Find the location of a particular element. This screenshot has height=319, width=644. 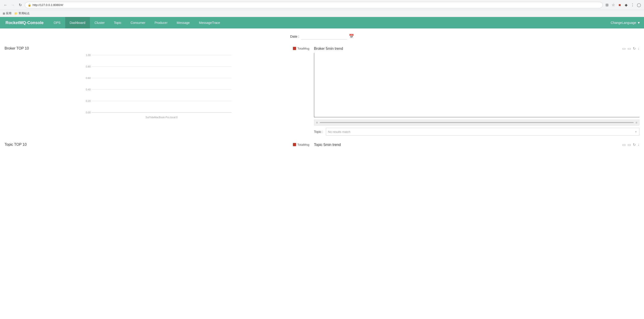

topic-top10-panel: Topic TOP 10 TotalMsg is located at coordinates (157, 146).